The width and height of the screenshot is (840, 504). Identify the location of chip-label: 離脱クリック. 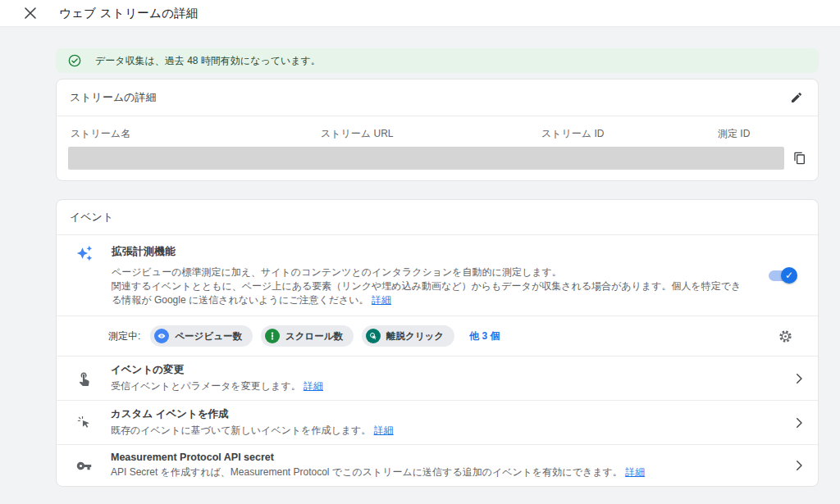
(415, 336).